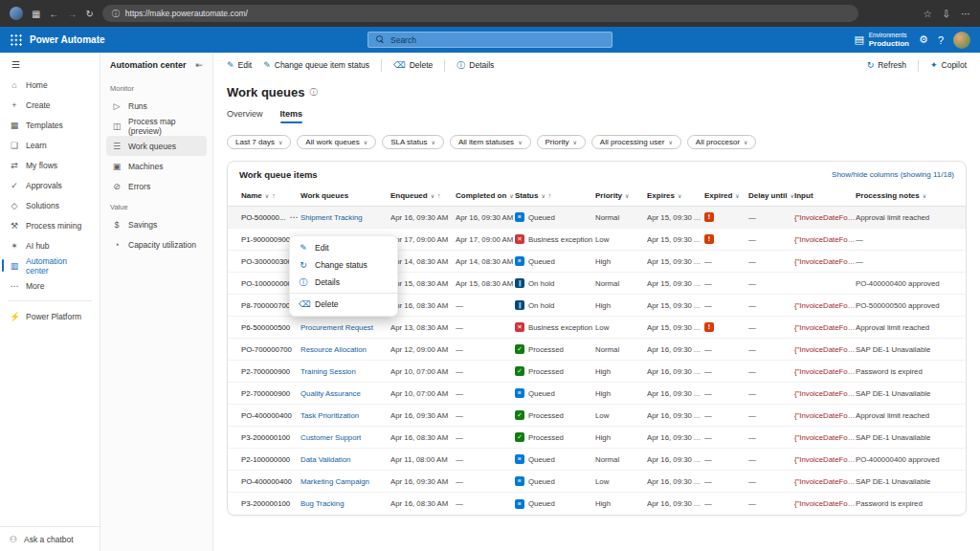 The height and width of the screenshot is (551, 980). Describe the element at coordinates (258, 142) in the screenshot. I see `filter-pill-last-7-days: Last 7 days∨` at that location.